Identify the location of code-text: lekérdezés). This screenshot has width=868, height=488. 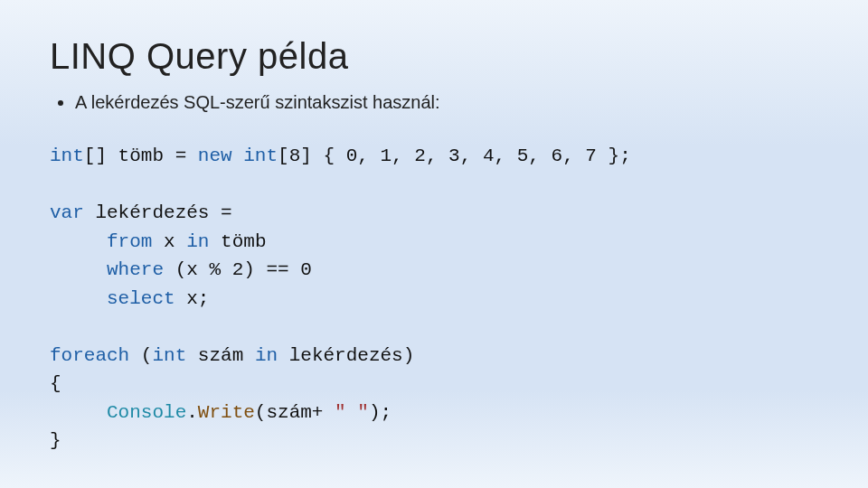
(345, 356).